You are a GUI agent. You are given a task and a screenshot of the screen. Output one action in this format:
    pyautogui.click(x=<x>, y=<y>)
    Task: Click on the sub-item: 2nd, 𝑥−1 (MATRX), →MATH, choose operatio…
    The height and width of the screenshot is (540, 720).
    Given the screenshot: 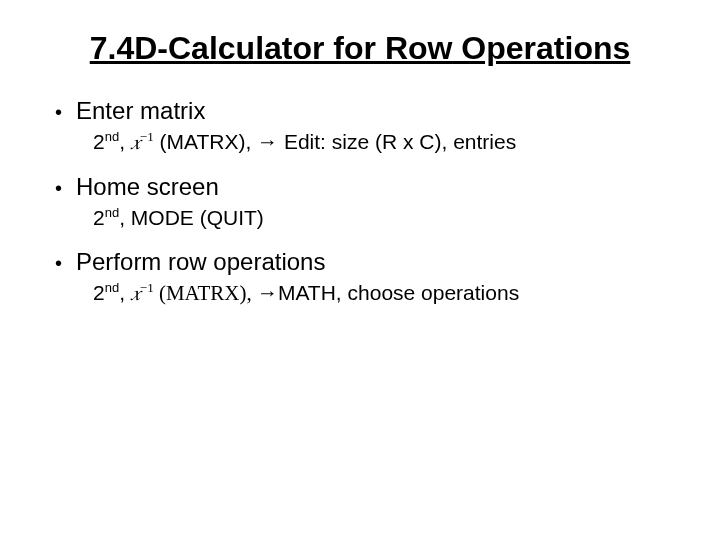 What is the action you would take?
    pyautogui.click(x=384, y=293)
    